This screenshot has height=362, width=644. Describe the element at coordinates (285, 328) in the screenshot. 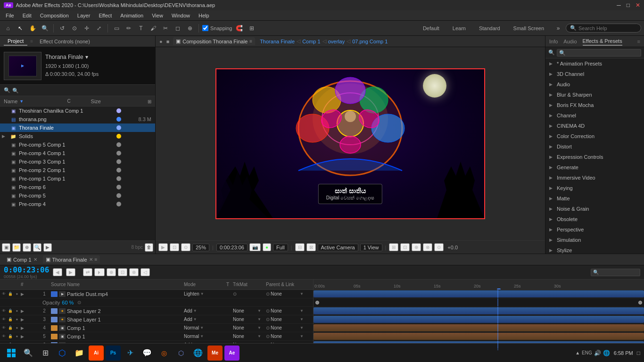

I see `layer-4-parent-val: None` at that location.